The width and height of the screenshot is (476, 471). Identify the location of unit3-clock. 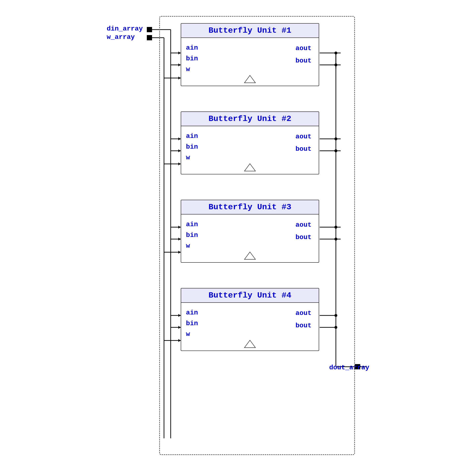
(250, 256).